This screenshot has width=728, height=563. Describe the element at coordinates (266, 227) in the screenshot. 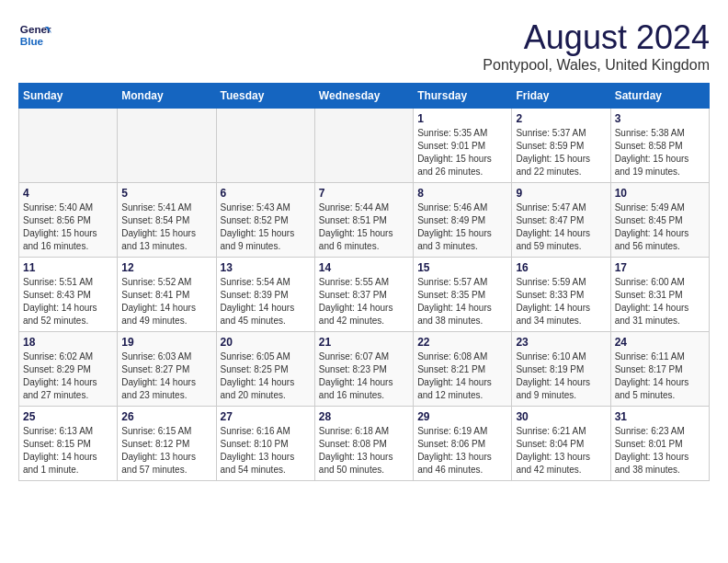

I see `day-info: Sunrise: 5:43 AMSunset: 8:52 PMDaylight:…` at that location.